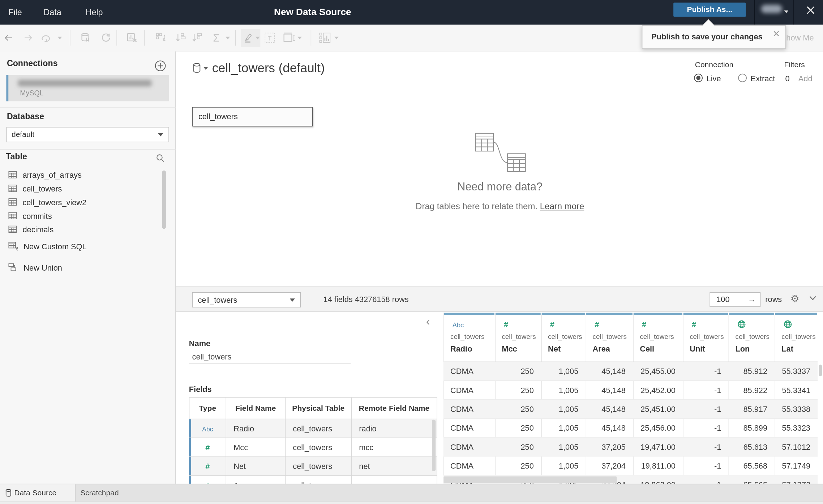 The image size is (823, 504). I want to click on title-bar: File Data Help New Data Source Publish A…, so click(411, 12).